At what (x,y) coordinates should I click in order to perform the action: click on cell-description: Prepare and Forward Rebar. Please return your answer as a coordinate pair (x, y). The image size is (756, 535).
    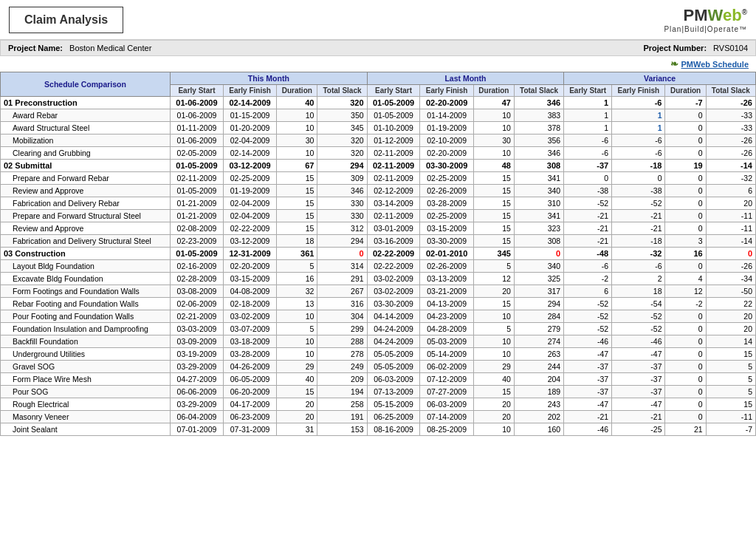
    Looking at the image, I should click on (86, 179).